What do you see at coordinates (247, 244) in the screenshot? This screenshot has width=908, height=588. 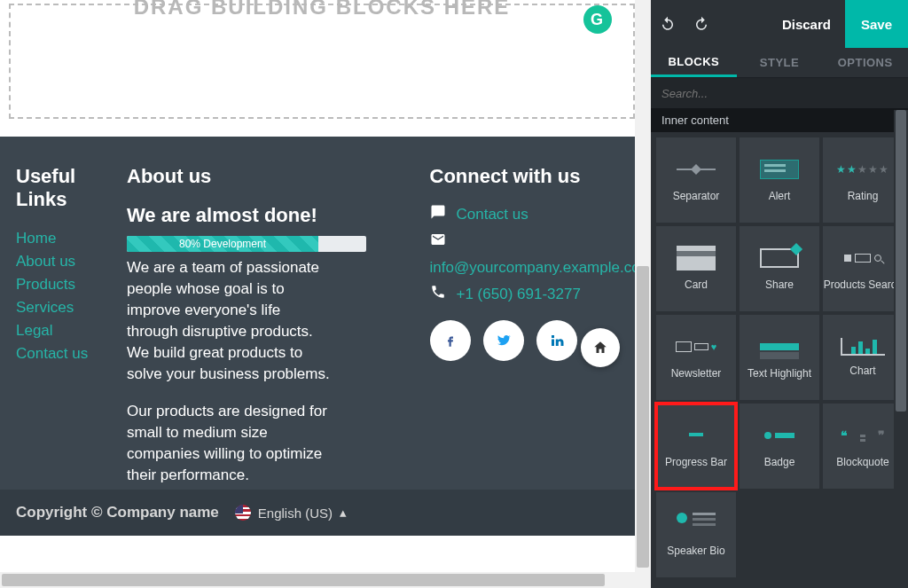 I see `progress-bar-widget: 80% Development` at bounding box center [247, 244].